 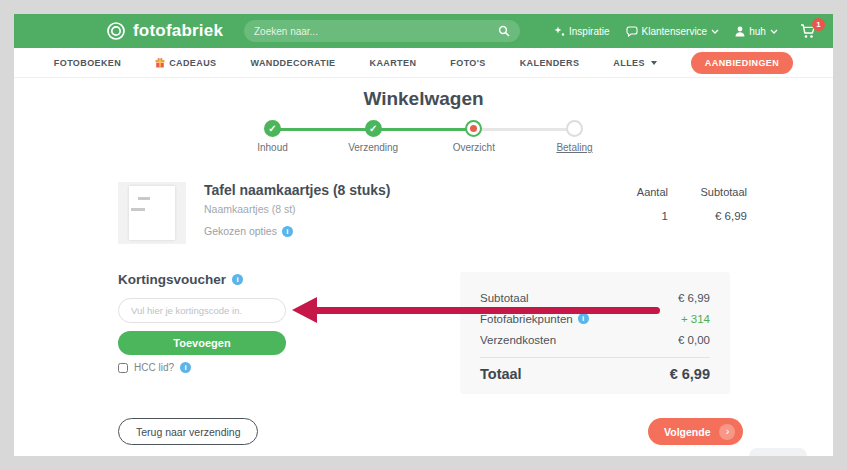 I want to click on logo: fotofabriek, so click(x=164, y=31).